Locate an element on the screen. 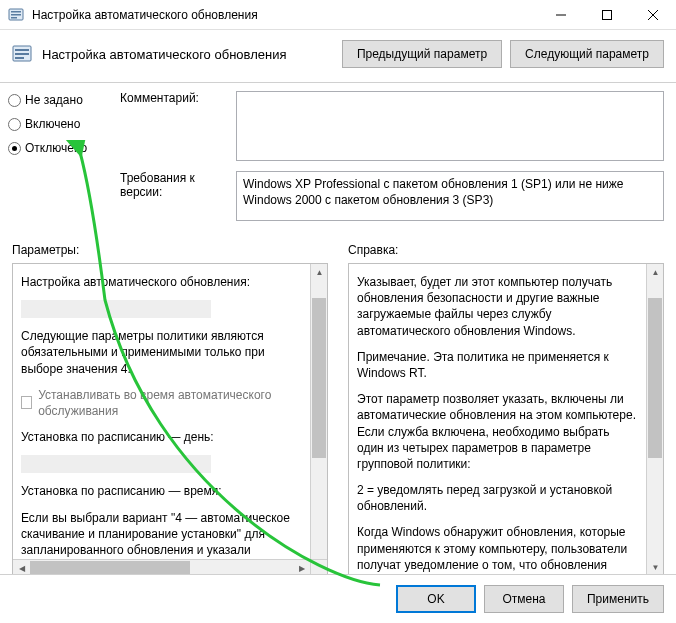  update-mode-combo is located at coordinates (116, 309).